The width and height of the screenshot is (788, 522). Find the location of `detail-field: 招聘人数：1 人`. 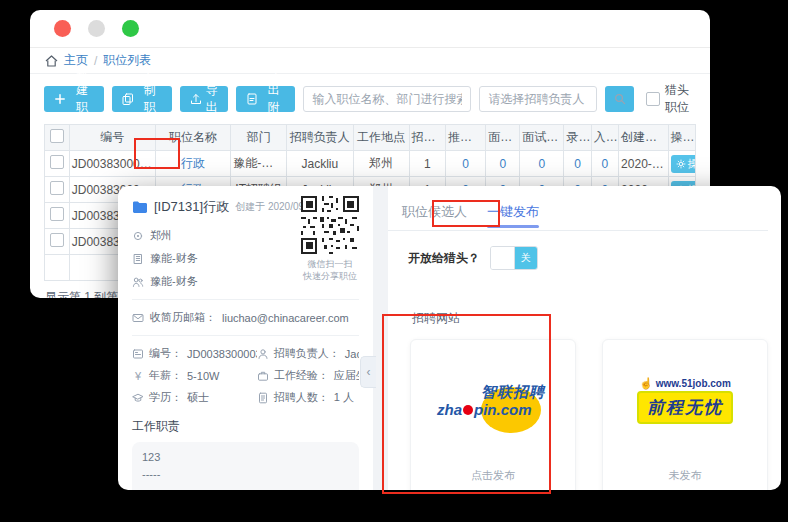

detail-field: 招聘人数：1 人 is located at coordinates (308, 398).